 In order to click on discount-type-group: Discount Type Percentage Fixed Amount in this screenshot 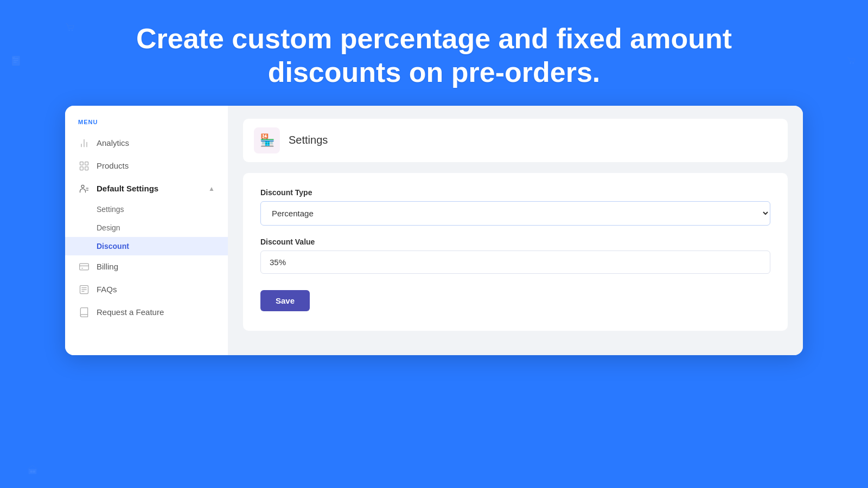, I will do `click(515, 207)`.